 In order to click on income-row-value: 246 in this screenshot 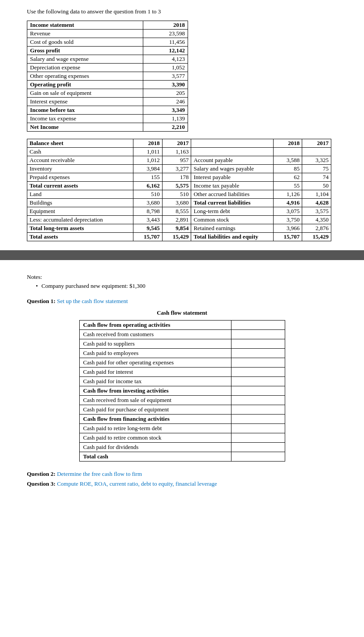, I will do `click(166, 102)`.